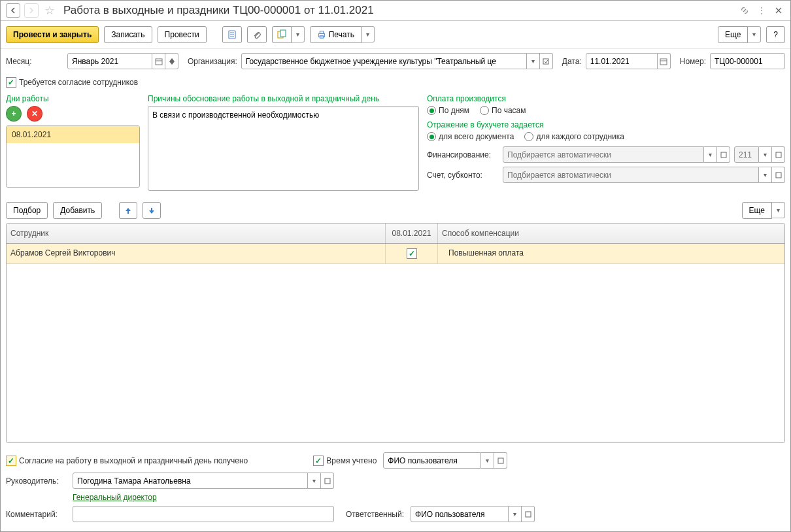 Image resolution: width=791 pixels, height=532 pixels. What do you see at coordinates (152, 210) in the screenshot?
I see `move-down-button` at bounding box center [152, 210].